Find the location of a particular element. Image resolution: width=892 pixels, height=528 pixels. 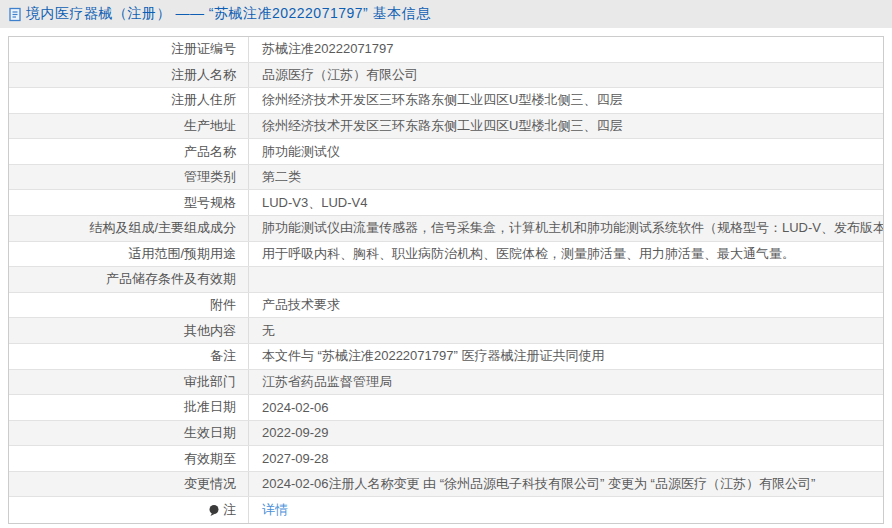

table-row-note: 注 详情 is located at coordinates (446, 510).